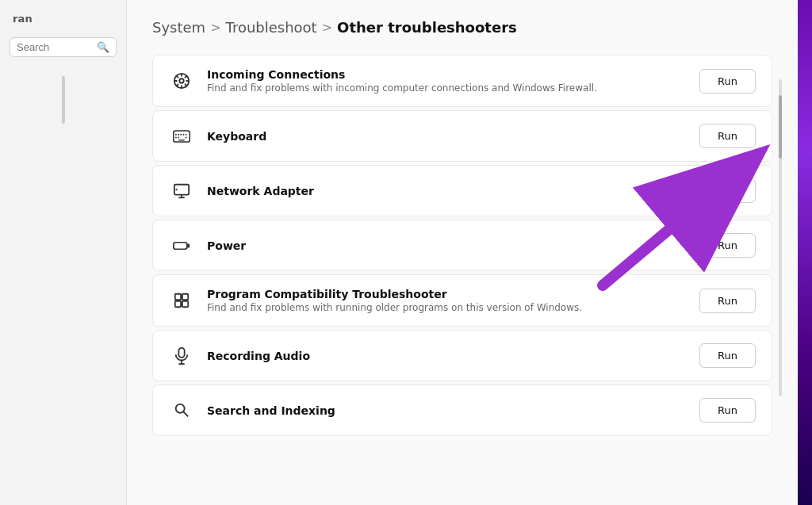  What do you see at coordinates (182, 300) in the screenshot?
I see `program-compat-icon` at bounding box center [182, 300].